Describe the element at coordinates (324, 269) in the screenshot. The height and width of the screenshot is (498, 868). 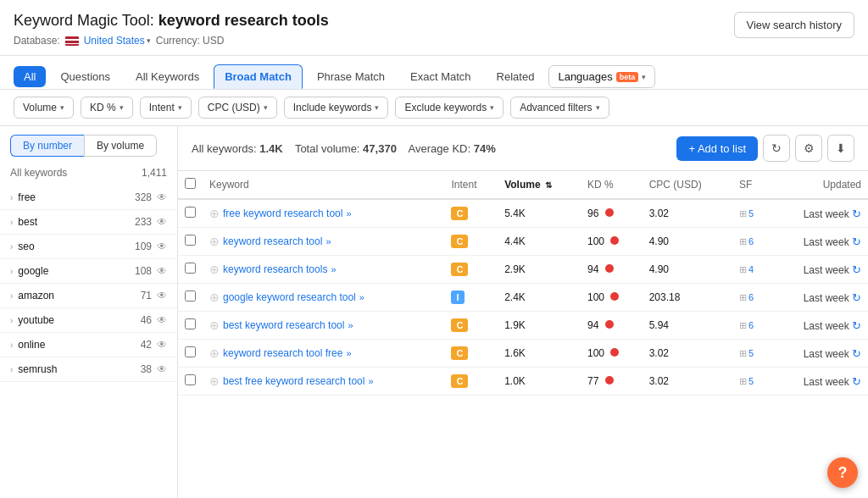
I see `keyword-link: ⊕ keyword research tools »` at that location.